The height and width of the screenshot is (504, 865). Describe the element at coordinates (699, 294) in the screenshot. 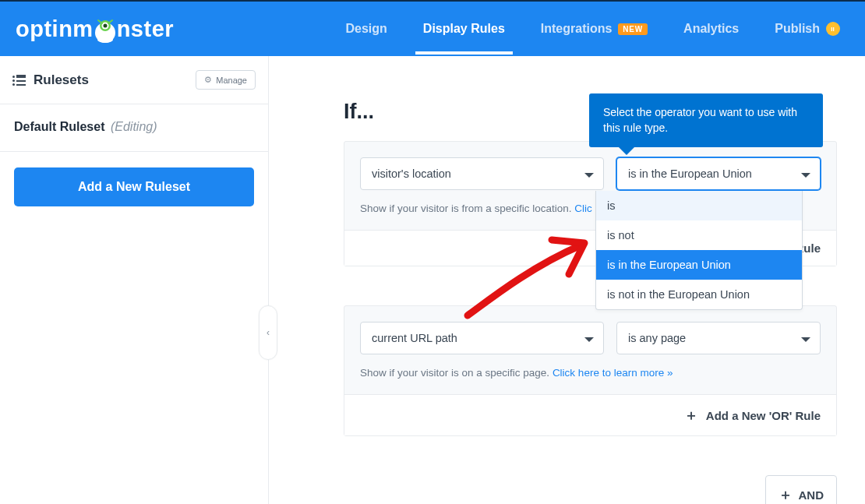

I see `dropdown-option: is not in the European Union` at that location.